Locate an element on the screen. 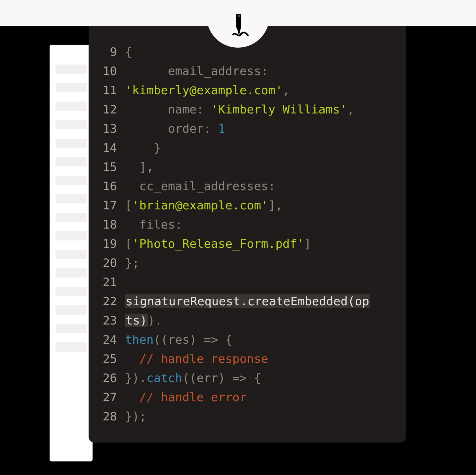 The width and height of the screenshot is (476, 475). code-content: }); is located at coordinates (259, 416).